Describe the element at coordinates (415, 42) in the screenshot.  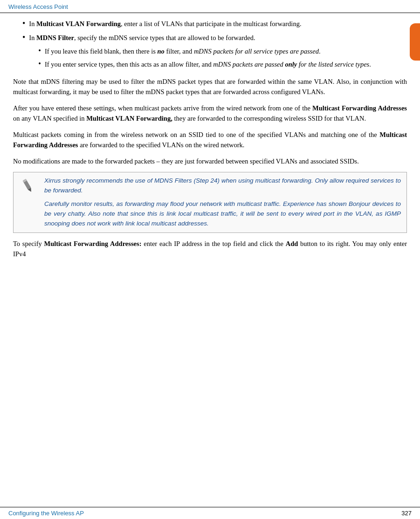
I see `orange-tab` at that location.